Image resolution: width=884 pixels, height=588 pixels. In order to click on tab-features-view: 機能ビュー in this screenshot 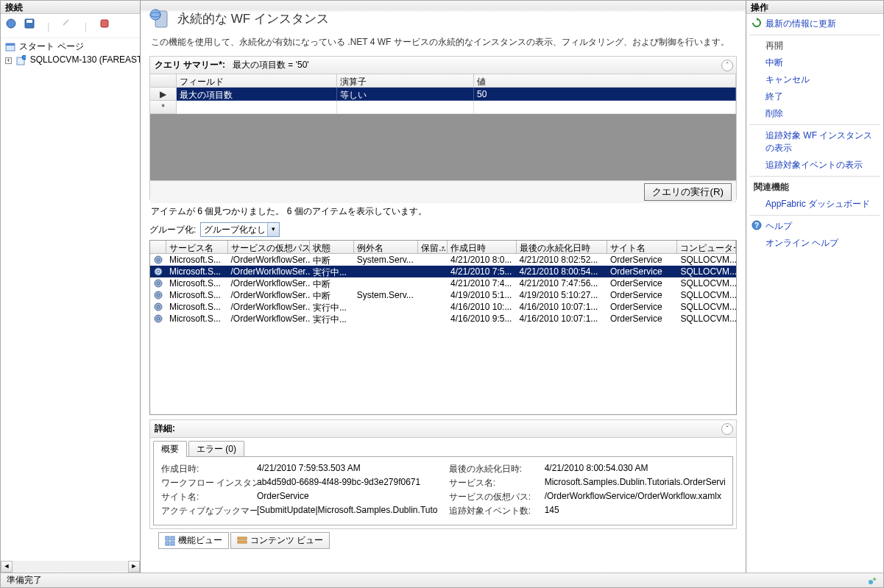, I will do `click(194, 540)`.